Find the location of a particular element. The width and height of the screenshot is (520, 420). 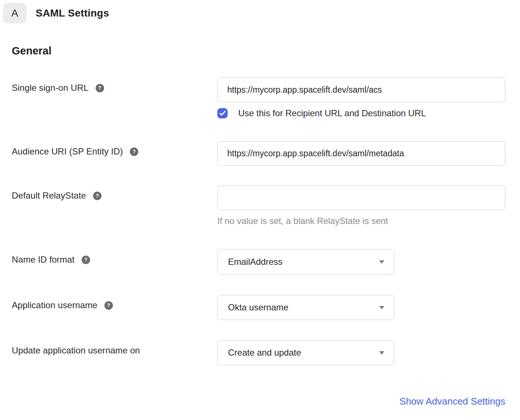

single-sign-on-url-input is located at coordinates (361, 90).